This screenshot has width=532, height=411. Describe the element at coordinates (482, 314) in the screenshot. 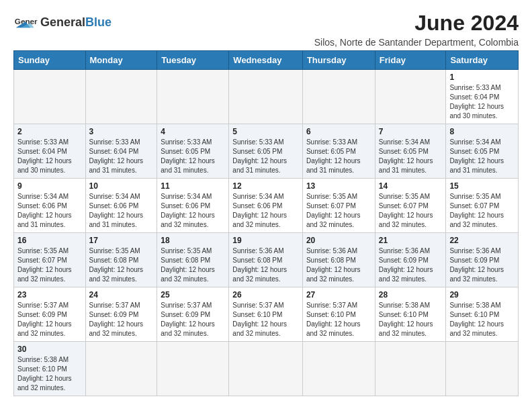

I see `calendar-cell: 29Sunrise: 5:38 AMSunset: 6:10 PMDayligh…` at that location.